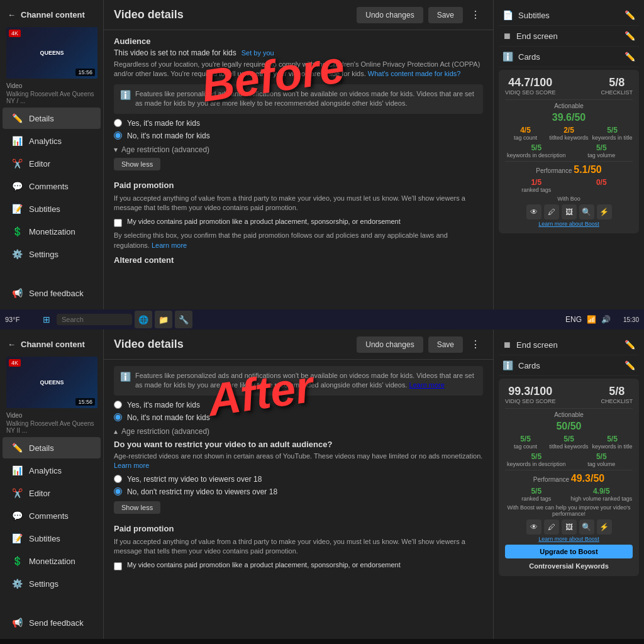 The width and height of the screenshot is (644, 644). What do you see at coordinates (298, 42) in the screenshot?
I see `top-audience-label: Audience` at bounding box center [298, 42].